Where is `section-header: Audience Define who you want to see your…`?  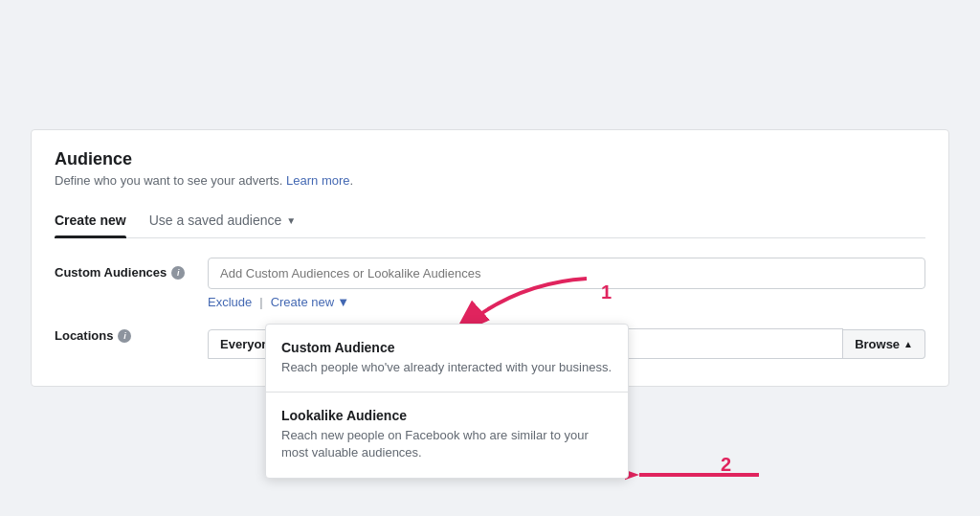
section-header: Audience Define who you want to see your… is located at coordinates (490, 168).